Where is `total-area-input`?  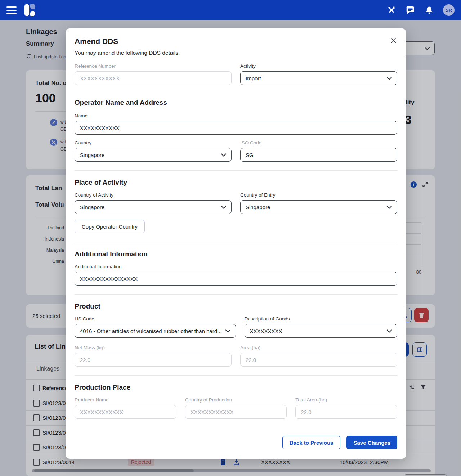 total-area-input is located at coordinates (346, 412).